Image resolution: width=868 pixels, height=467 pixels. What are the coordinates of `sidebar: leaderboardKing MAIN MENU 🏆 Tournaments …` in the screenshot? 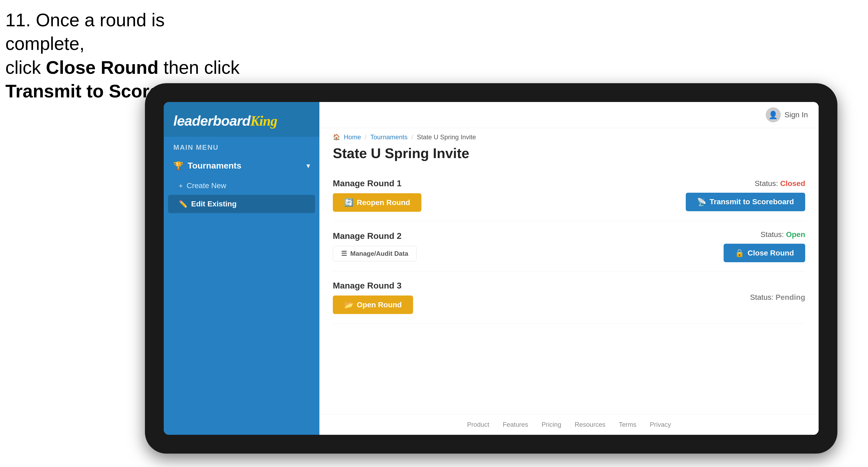 It's located at (242, 268).